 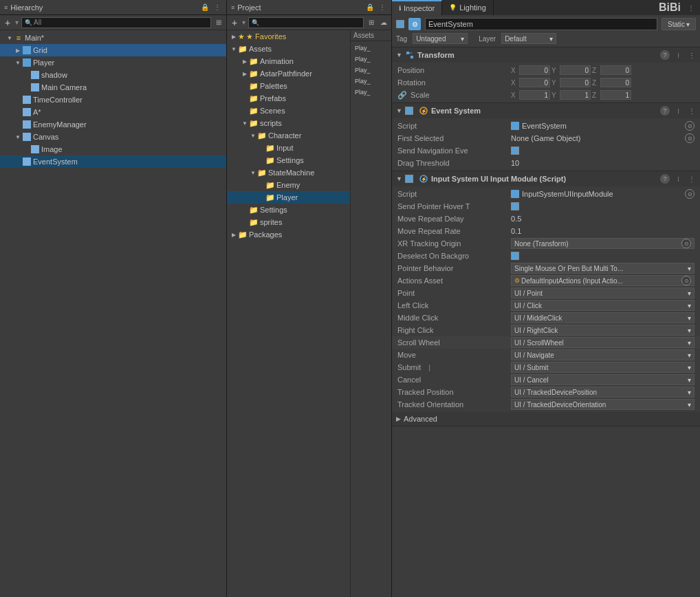 I want to click on im-xr-tracking-target-btn: ⊙, so click(x=686, y=243).